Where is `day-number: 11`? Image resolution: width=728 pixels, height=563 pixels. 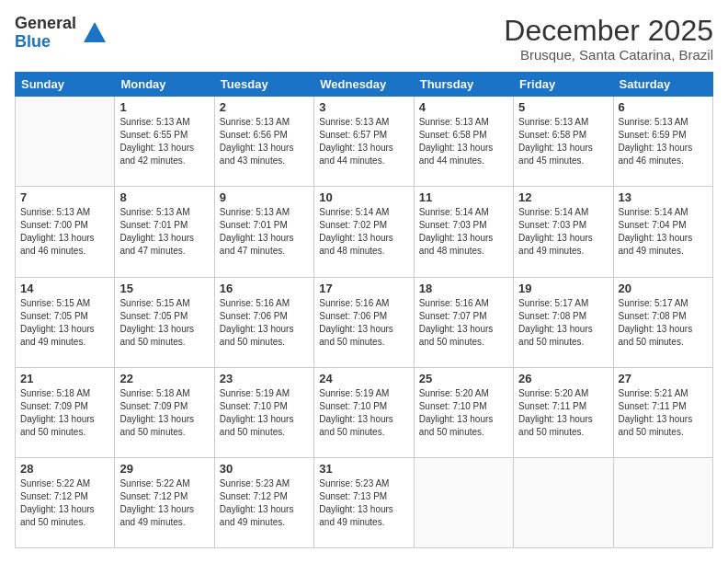 day-number: 11 is located at coordinates (463, 197).